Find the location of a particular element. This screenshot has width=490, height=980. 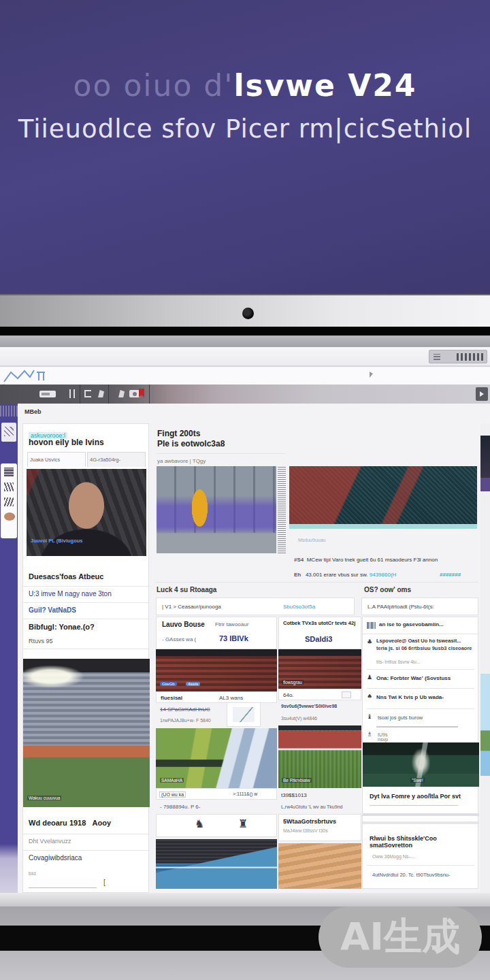

camera-icon is located at coordinates (135, 393).